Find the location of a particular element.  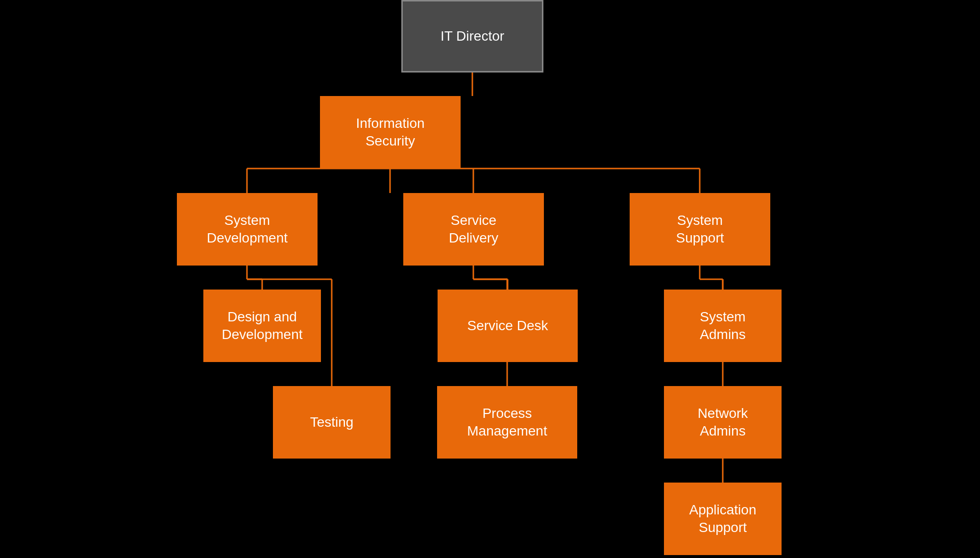

node-information-security: Information Security is located at coordinates (390, 132).